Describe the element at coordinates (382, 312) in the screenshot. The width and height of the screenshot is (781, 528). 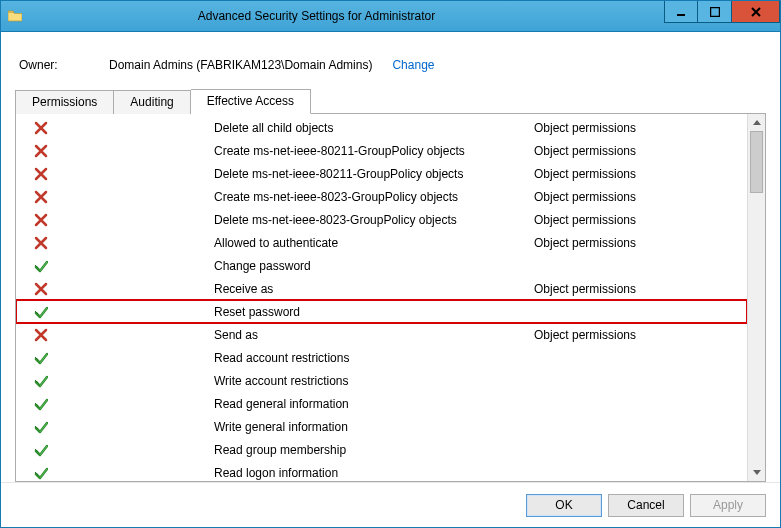
I see `permission-row: Reset password` at that location.